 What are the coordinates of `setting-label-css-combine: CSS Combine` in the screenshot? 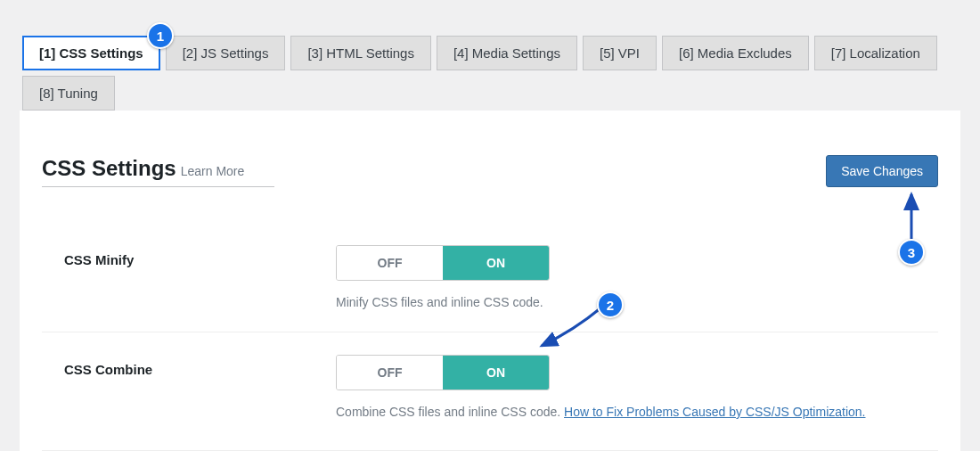 It's located at (189, 365).